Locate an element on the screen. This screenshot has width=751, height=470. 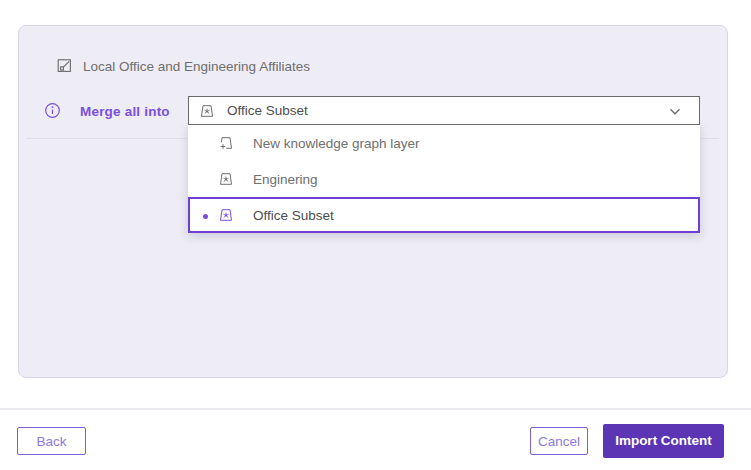
dropdown-option-label: Office Subset is located at coordinates (294, 216).